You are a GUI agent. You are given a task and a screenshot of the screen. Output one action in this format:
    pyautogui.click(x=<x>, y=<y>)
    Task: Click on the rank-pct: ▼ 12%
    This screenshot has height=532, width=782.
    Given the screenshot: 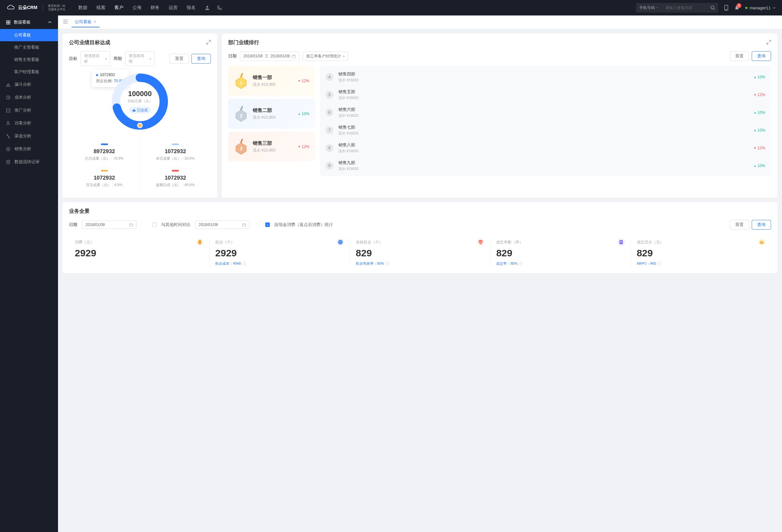 What is the action you would take?
    pyautogui.click(x=304, y=147)
    